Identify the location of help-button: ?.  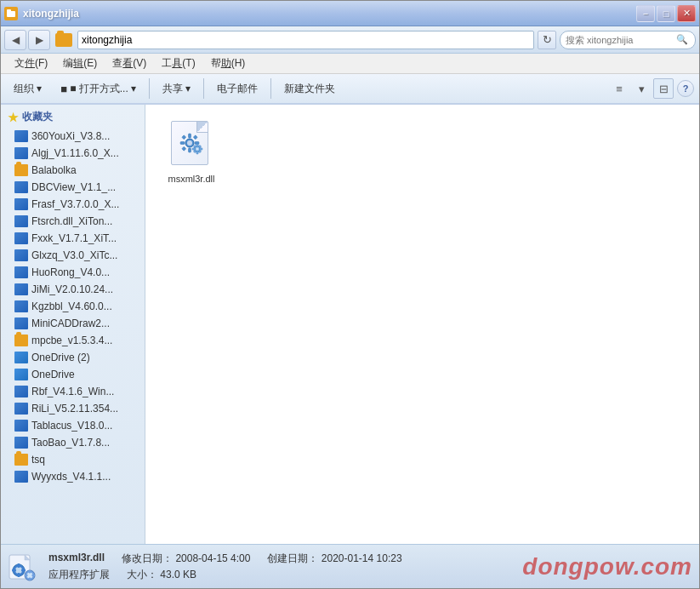
(686, 89).